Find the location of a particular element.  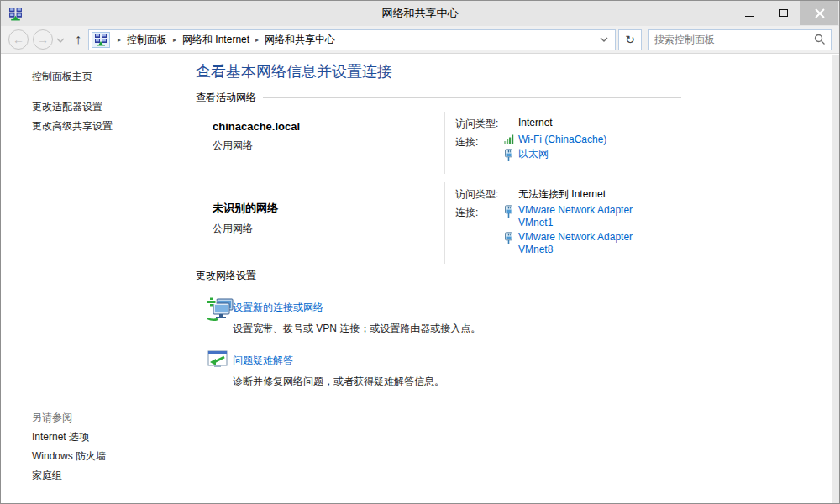

search-icon is located at coordinates (820, 39).